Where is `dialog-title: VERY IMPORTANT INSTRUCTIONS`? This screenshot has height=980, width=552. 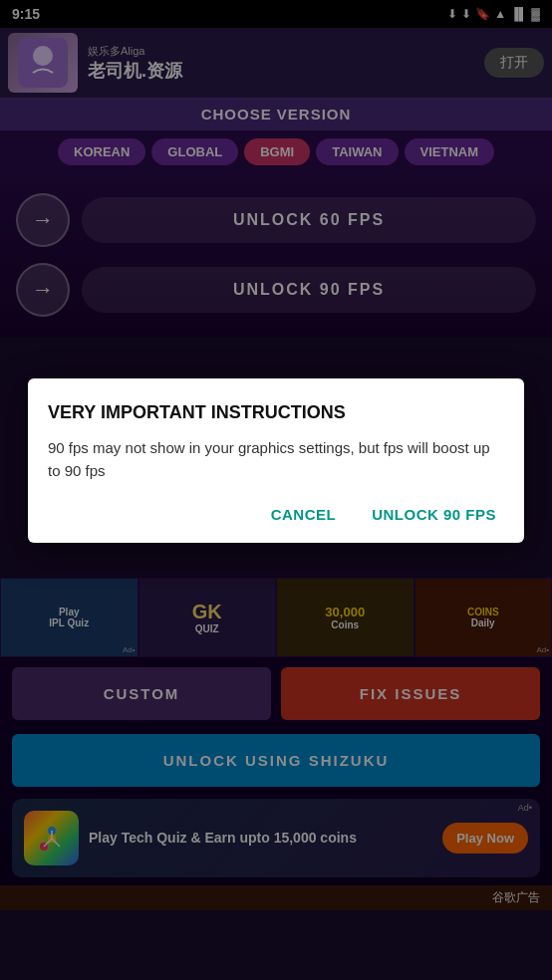
dialog-title: VERY IMPORTANT INSTRUCTIONS is located at coordinates (276, 412).